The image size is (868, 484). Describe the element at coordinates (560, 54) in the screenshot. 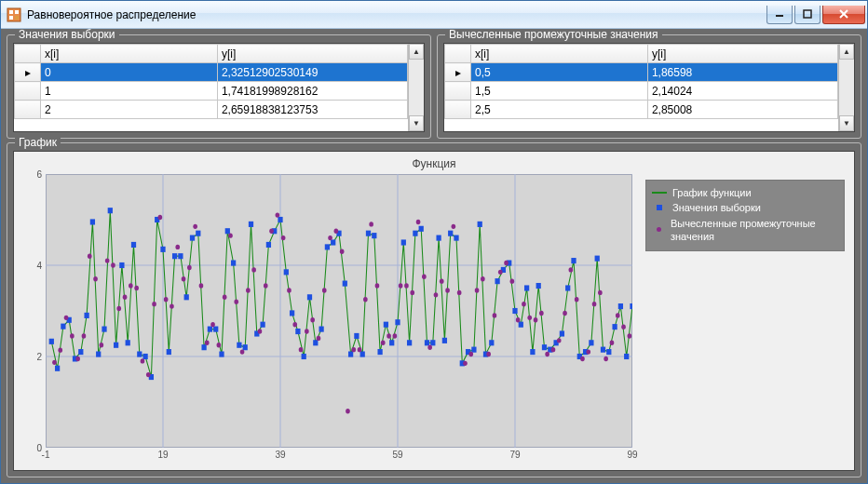

I see `computed-col-x: x[i]` at that location.